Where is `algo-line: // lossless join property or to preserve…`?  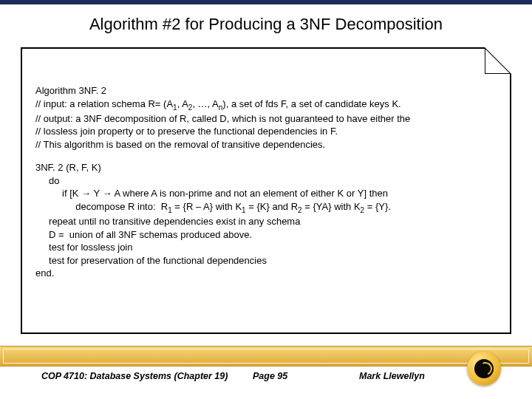 algo-line: // lossless join property or to preserve… is located at coordinates (266, 132).